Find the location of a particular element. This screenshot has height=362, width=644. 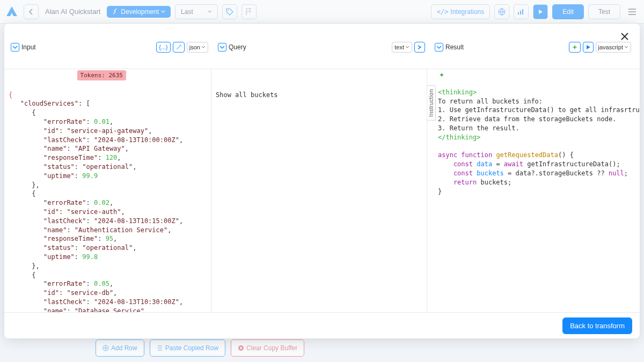

result-label: Result is located at coordinates (455, 47).